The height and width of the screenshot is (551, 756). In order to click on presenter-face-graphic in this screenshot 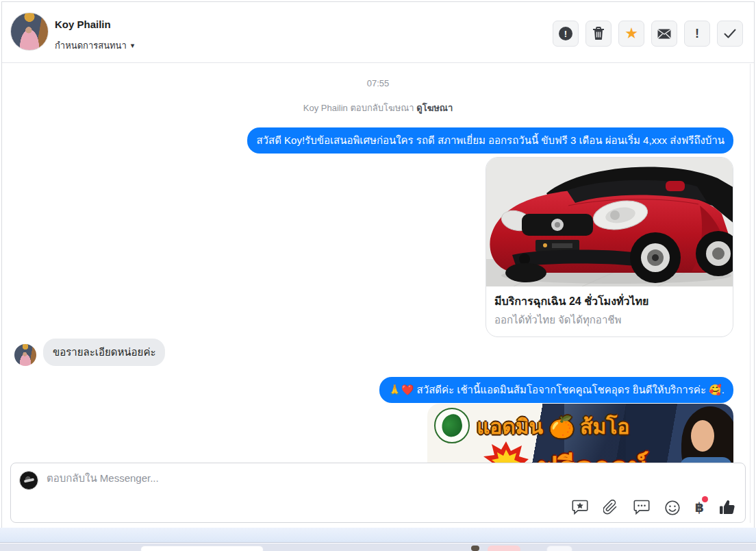, I will do `click(703, 436)`.